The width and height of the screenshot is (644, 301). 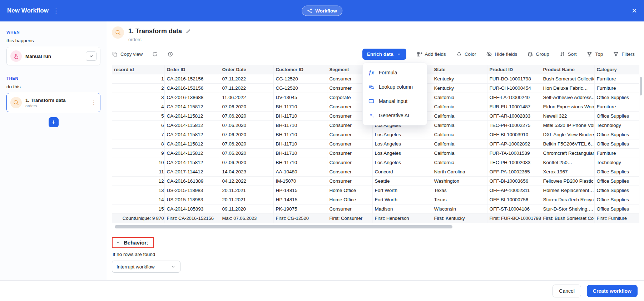 I want to click on table-cell: Fellowes PB200 Plastic…, so click(x=568, y=181).